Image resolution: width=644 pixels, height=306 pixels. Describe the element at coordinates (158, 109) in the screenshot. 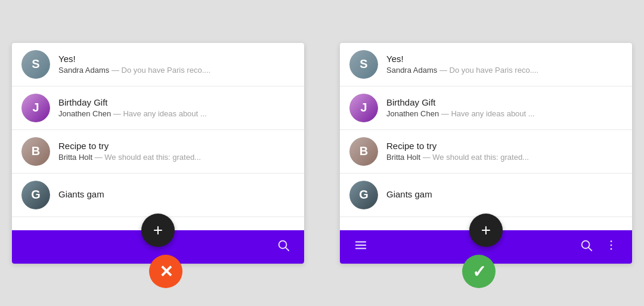

I see `email-item-2-left: J Birthday Gift Jonathen Chen — Have any…` at that location.